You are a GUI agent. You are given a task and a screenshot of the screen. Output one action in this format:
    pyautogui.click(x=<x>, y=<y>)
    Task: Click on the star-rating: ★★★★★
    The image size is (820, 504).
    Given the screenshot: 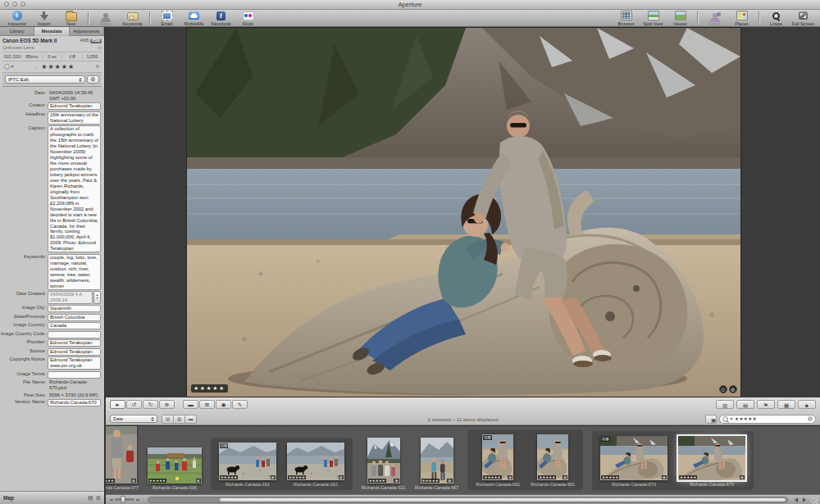 What is the action you would take?
    pyautogui.click(x=57, y=67)
    